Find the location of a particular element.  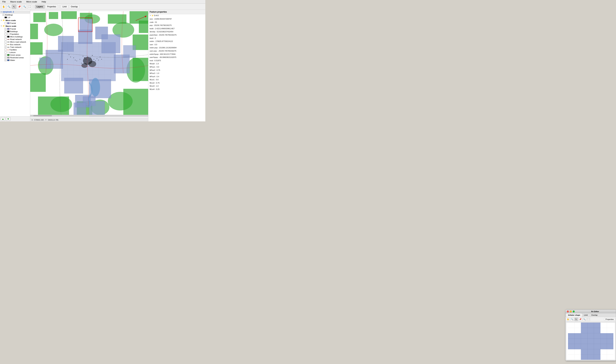

swatch-facilities is located at coordinates (8, 50).